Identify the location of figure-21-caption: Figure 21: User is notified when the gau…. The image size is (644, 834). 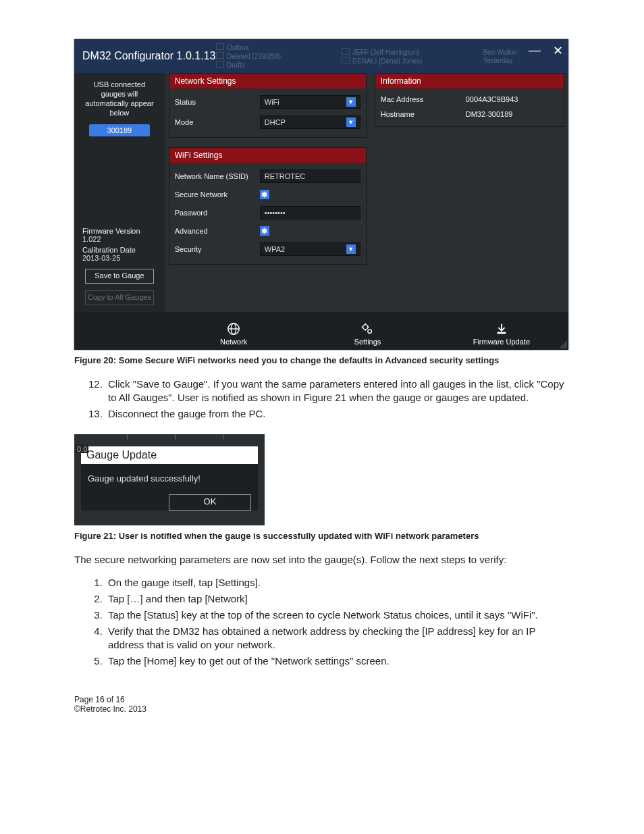
(322, 536).